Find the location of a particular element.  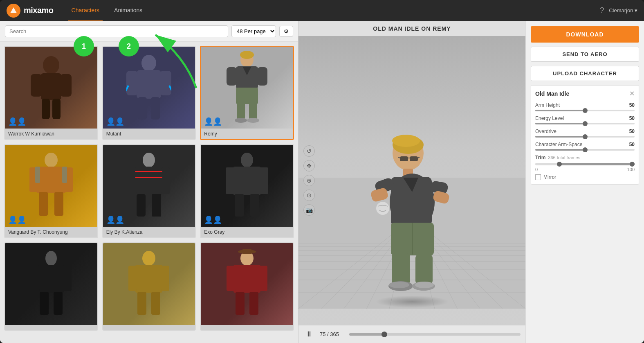

character-image-remy: 👤👤 is located at coordinates (247, 88).